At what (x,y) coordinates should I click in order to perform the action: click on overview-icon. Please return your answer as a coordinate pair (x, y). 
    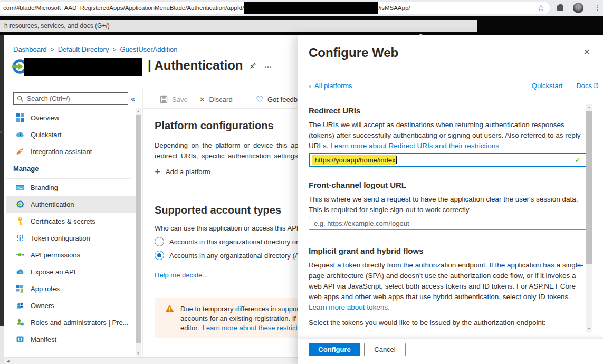
    Looking at the image, I should click on (20, 118).